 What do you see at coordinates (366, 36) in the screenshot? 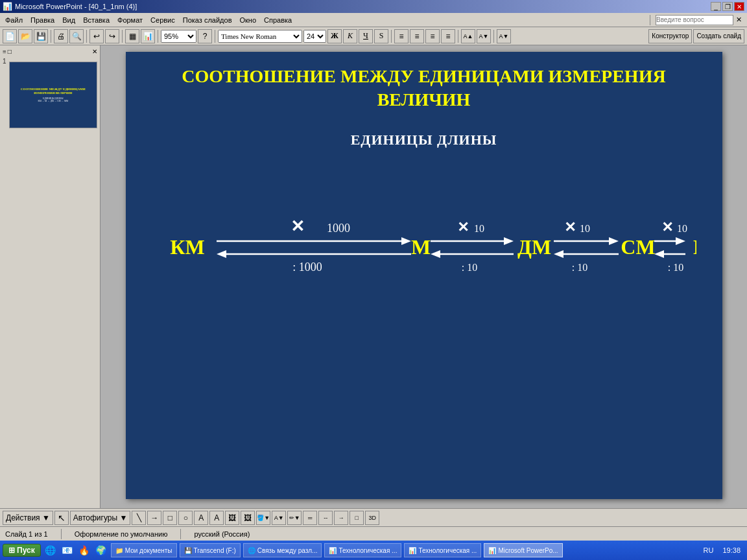
I see `underline-button: Ч` at bounding box center [366, 36].